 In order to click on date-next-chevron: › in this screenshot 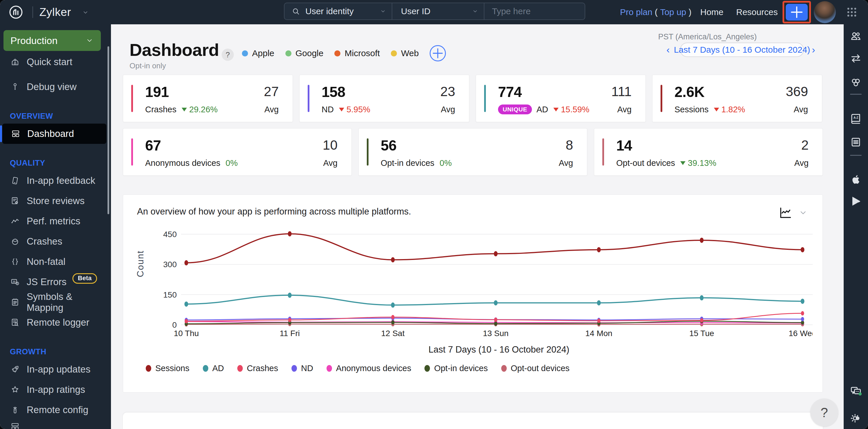, I will do `click(813, 50)`.